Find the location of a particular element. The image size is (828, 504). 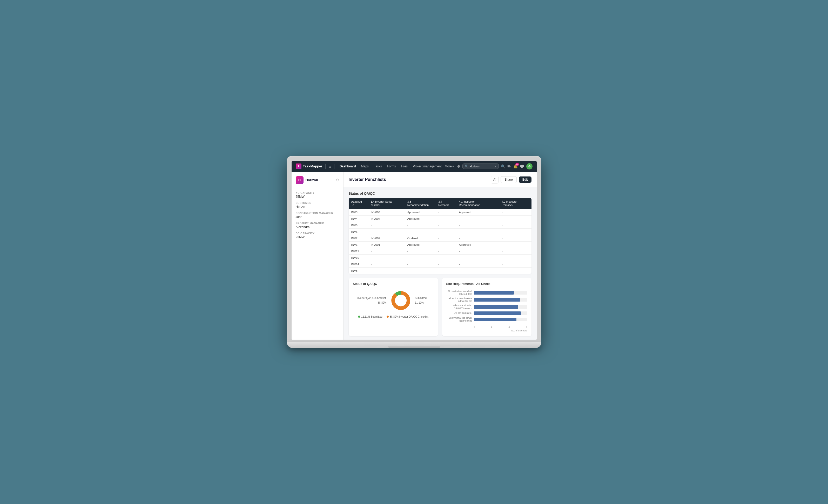

table-header-row: Attached To 1.4 Inverter Serial Number 3… is located at coordinates (440, 204).